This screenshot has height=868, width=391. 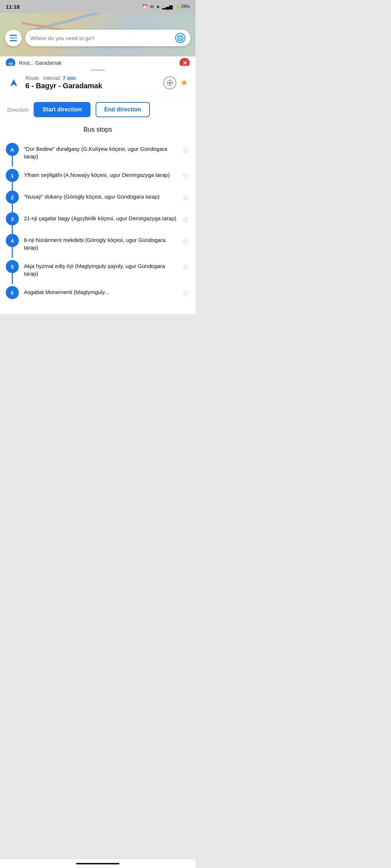 I want to click on search-input, so click(x=103, y=38).